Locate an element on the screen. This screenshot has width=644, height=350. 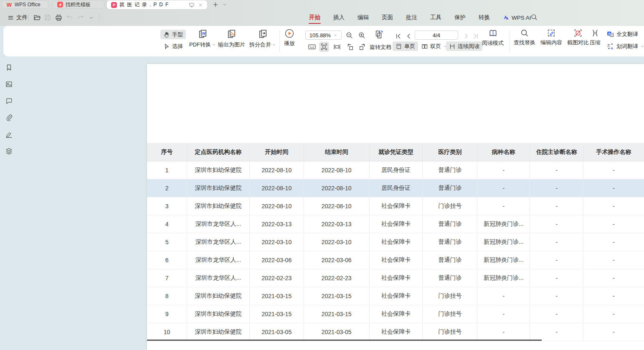
full-translate-icon is located at coordinates (611, 34).